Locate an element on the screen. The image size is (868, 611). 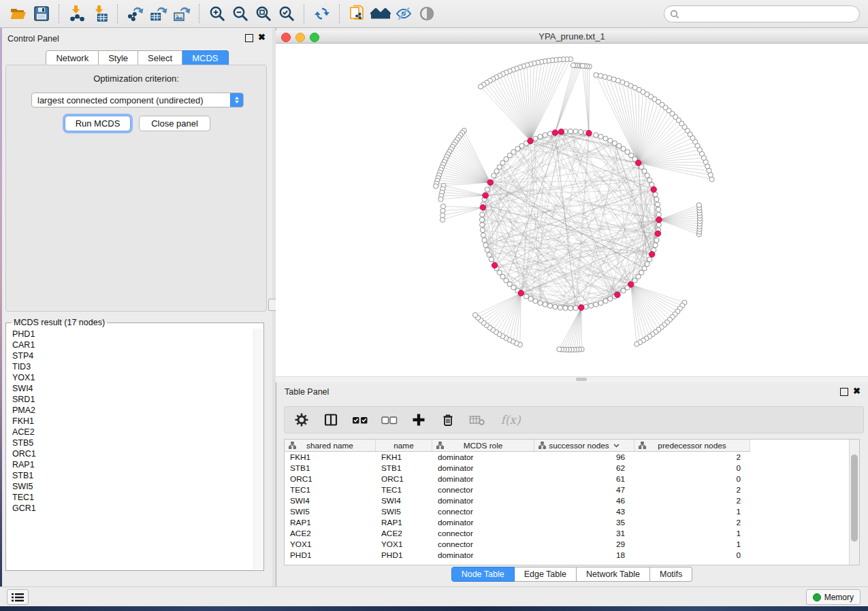
tab-select: Select is located at coordinates (161, 59).